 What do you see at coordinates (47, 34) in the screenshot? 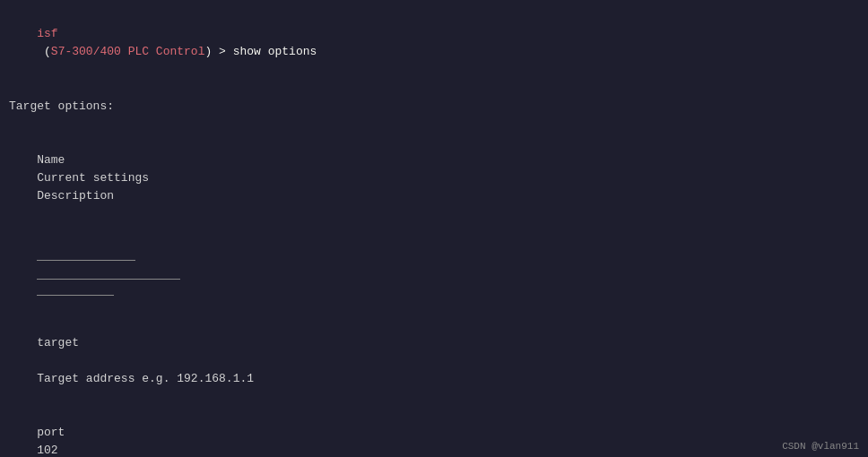
I see `prompt-isf: isf` at bounding box center [47, 34].